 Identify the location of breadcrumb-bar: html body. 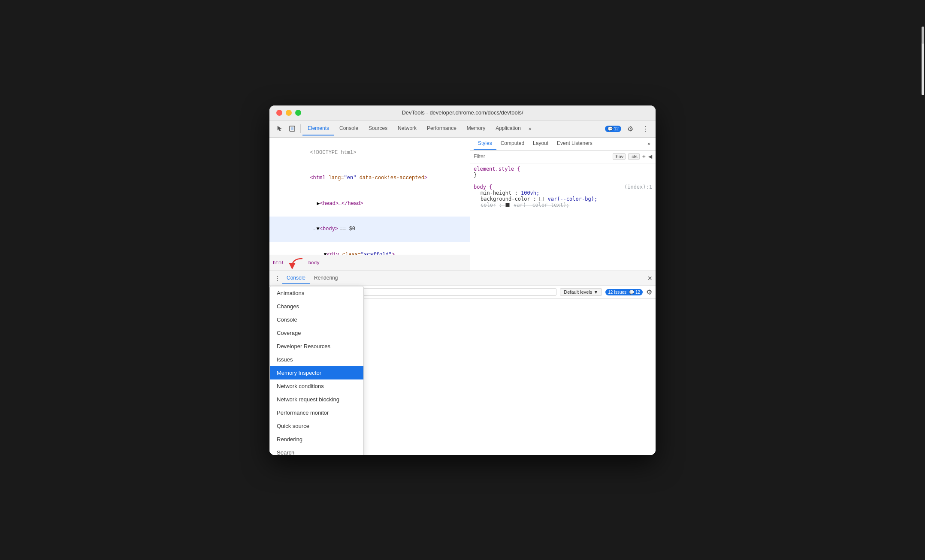
(370, 262).